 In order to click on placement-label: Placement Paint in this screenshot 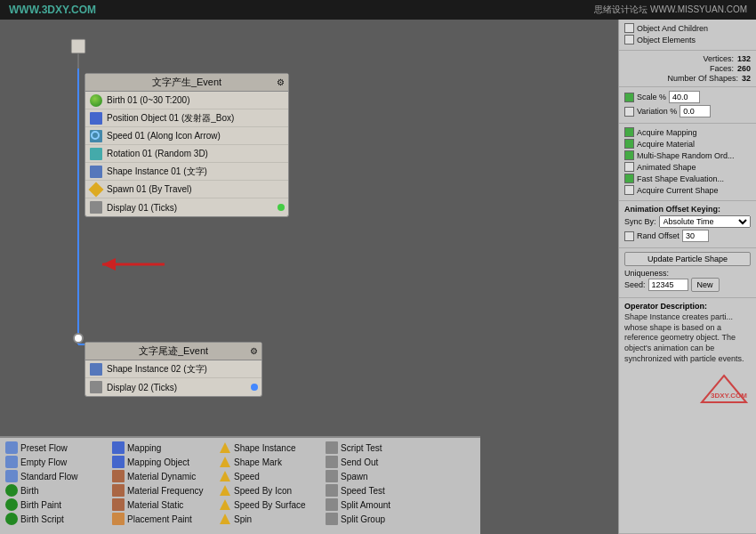, I will do `click(160, 520)`.